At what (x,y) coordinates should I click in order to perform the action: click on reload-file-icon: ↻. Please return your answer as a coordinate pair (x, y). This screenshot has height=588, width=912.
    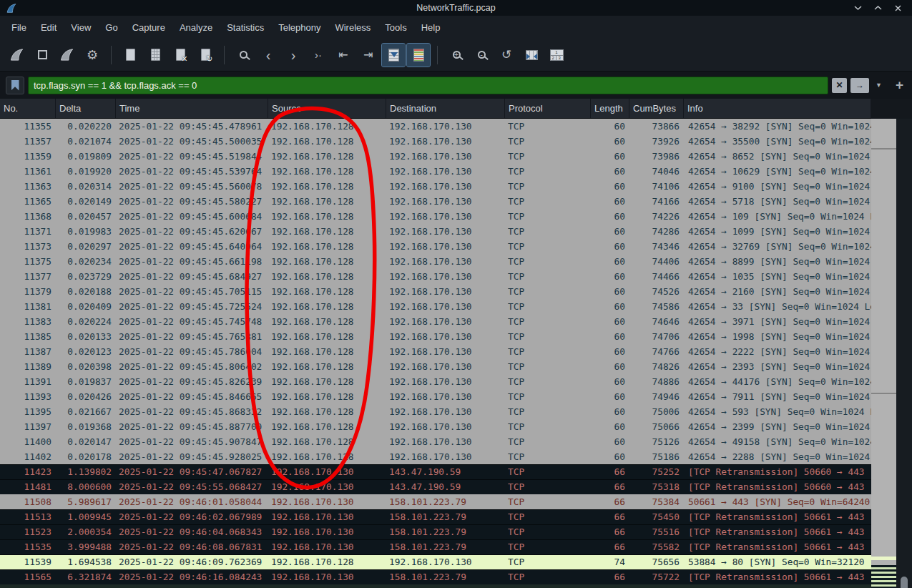
    Looking at the image, I should click on (205, 55).